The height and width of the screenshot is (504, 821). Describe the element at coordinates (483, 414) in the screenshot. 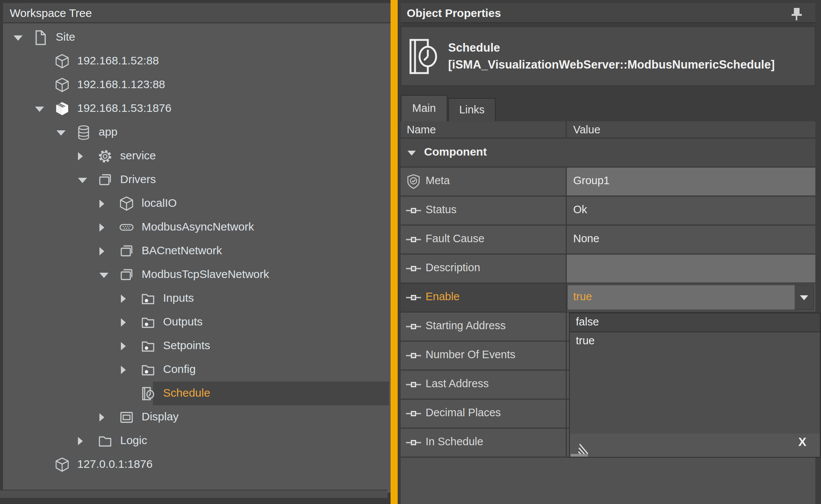

I see `property-name-cell: Decimal Places` at that location.